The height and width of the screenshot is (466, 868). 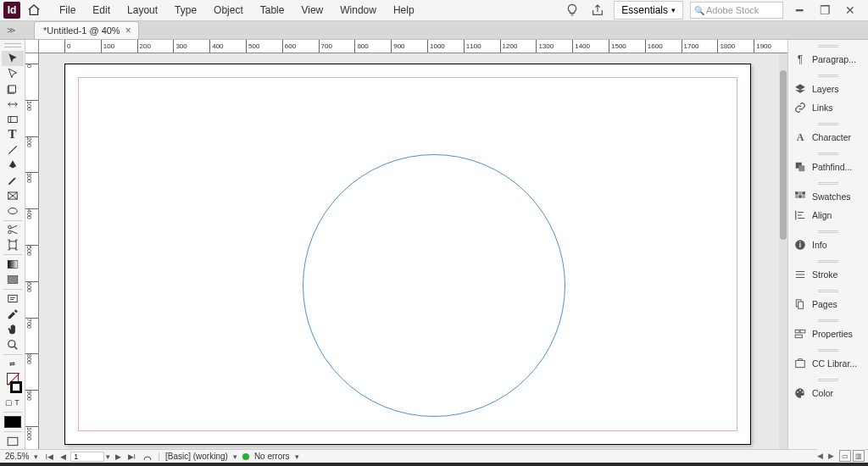 I want to click on panel-paragraph: ¶Paragrap..., so click(x=828, y=59).